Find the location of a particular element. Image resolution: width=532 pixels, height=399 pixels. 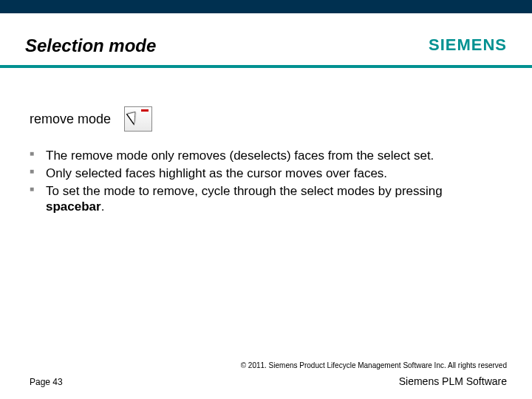

bullet-text: To set the mode to remove, cycle through… is located at coordinates (244, 191).